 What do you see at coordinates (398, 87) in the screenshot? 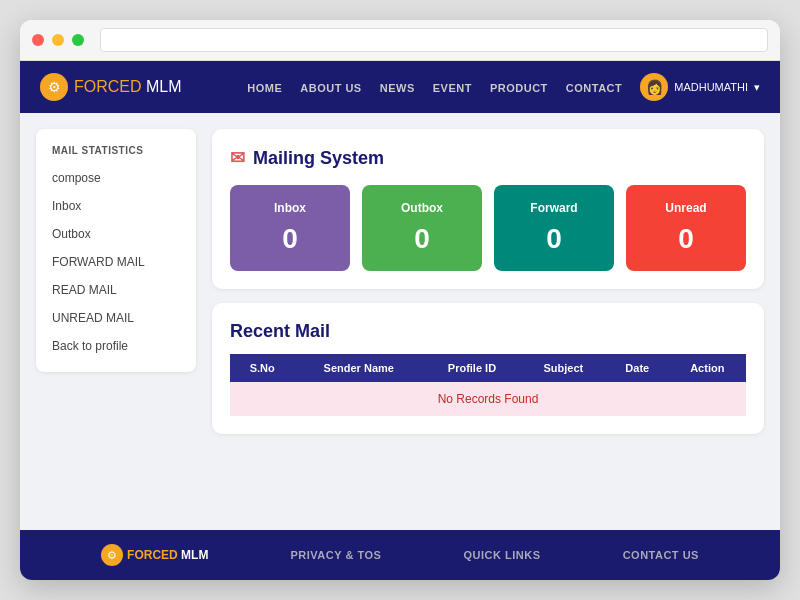
I see `nav-item-news: NEWS` at bounding box center [398, 87].